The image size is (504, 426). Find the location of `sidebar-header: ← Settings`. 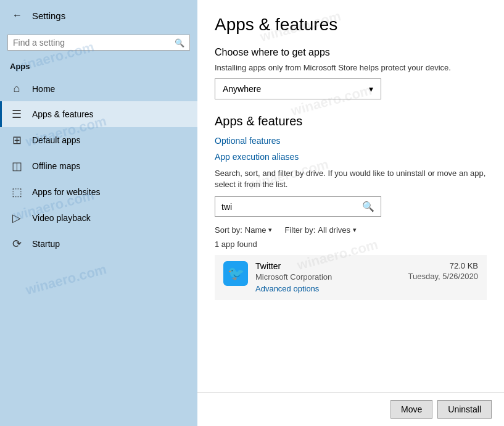

sidebar-header: ← Settings is located at coordinates (99, 15).